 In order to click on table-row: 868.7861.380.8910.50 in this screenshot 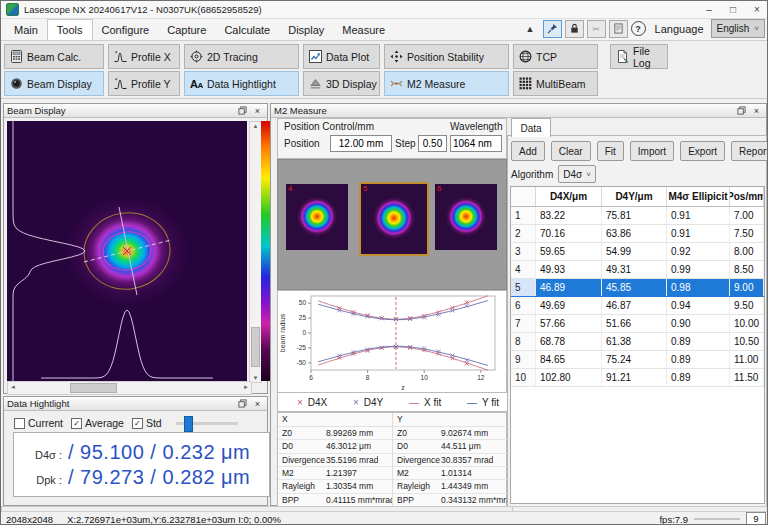, I will do `click(638, 342)`.